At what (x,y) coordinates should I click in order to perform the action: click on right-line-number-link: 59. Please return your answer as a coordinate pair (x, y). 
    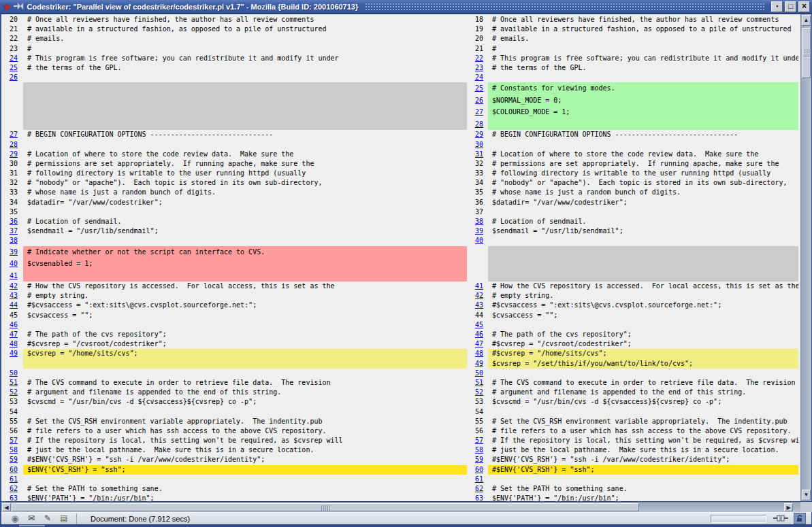
    Looking at the image, I should click on (475, 460).